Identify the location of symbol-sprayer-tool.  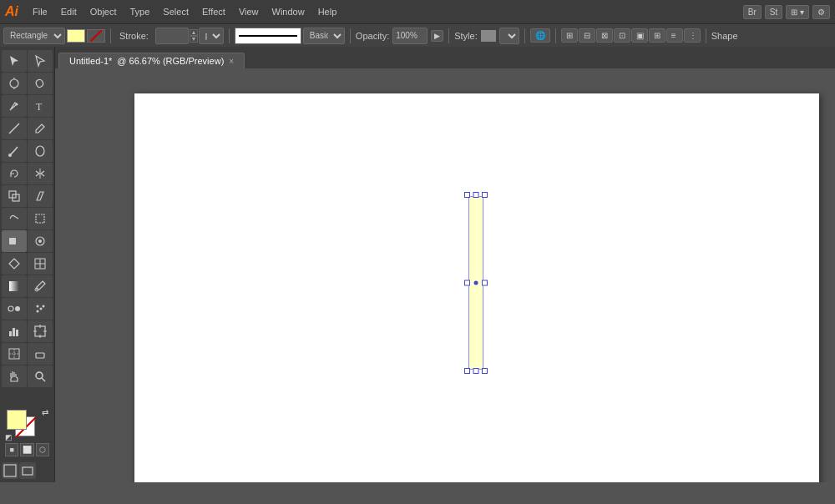
(40, 309).